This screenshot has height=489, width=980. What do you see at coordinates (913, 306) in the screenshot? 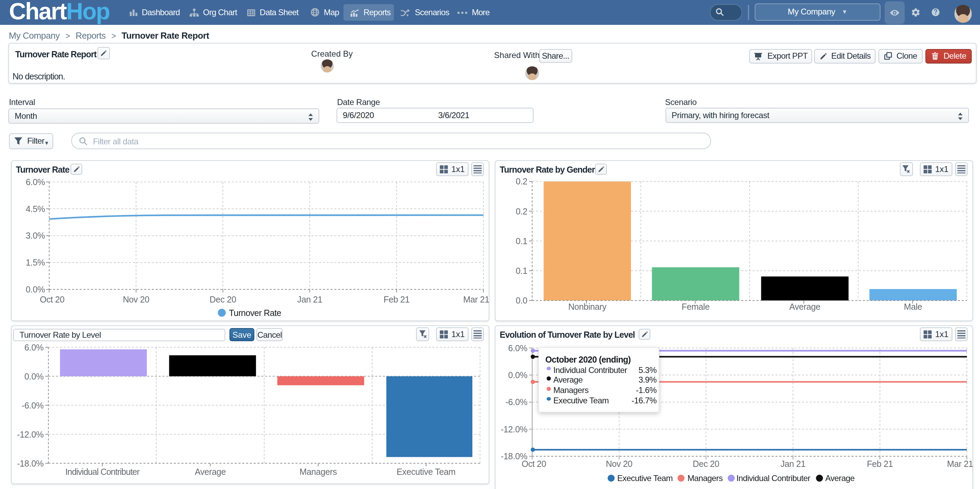
I see `svg-text: Male` at bounding box center [913, 306].